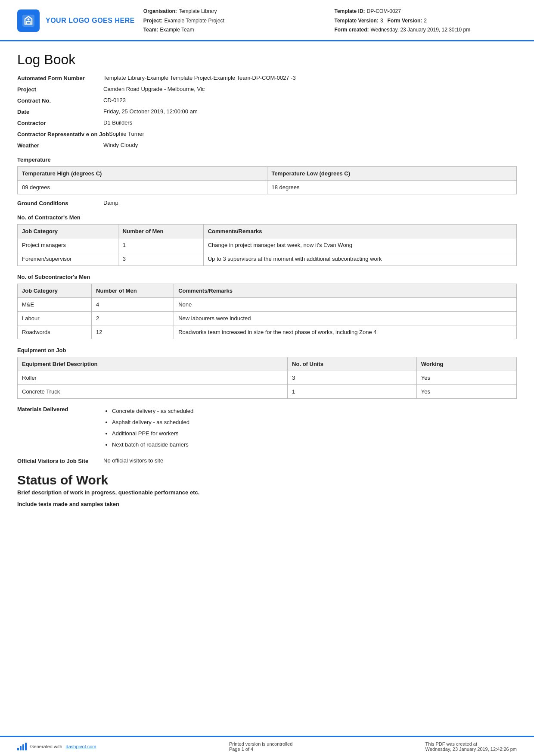  Describe the element at coordinates (121, 145) in the screenshot. I see `weather-value: Windy Cloudy` at that location.